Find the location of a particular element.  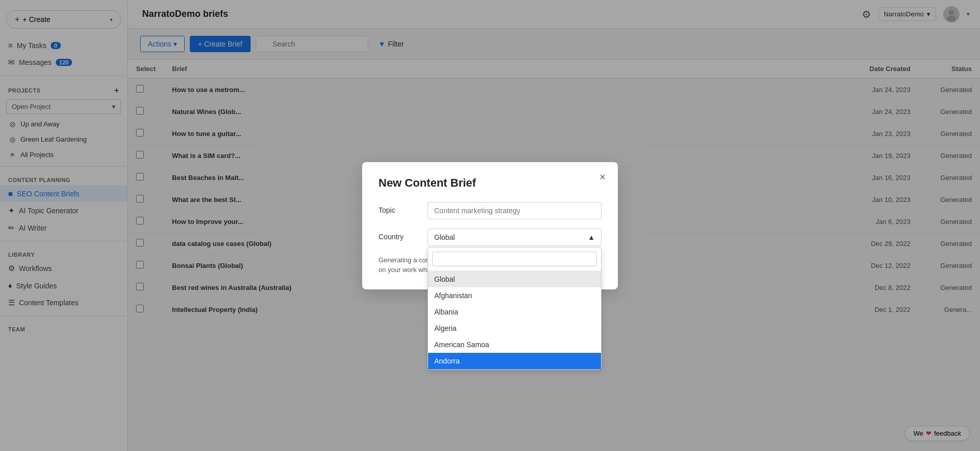

topic-label: Topic is located at coordinates (399, 208).